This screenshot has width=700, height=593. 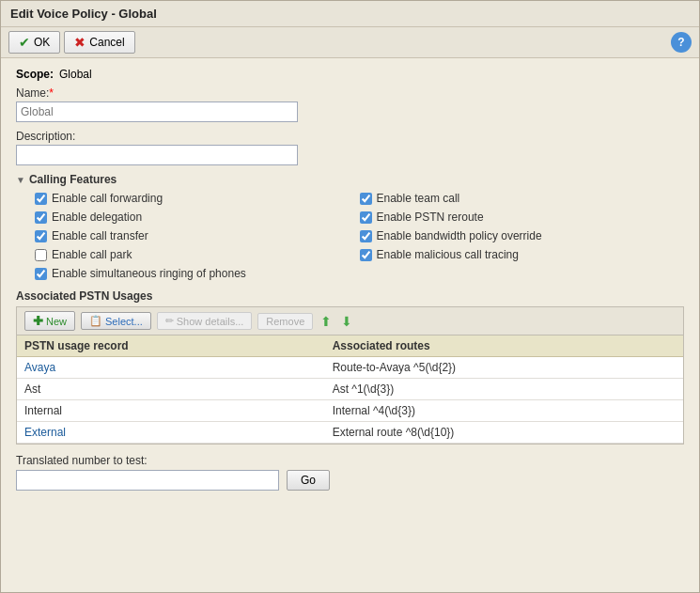 What do you see at coordinates (350, 368) in the screenshot?
I see `table-row: AvayaRoute-to-Avaya ^5(\d{2})` at bounding box center [350, 368].